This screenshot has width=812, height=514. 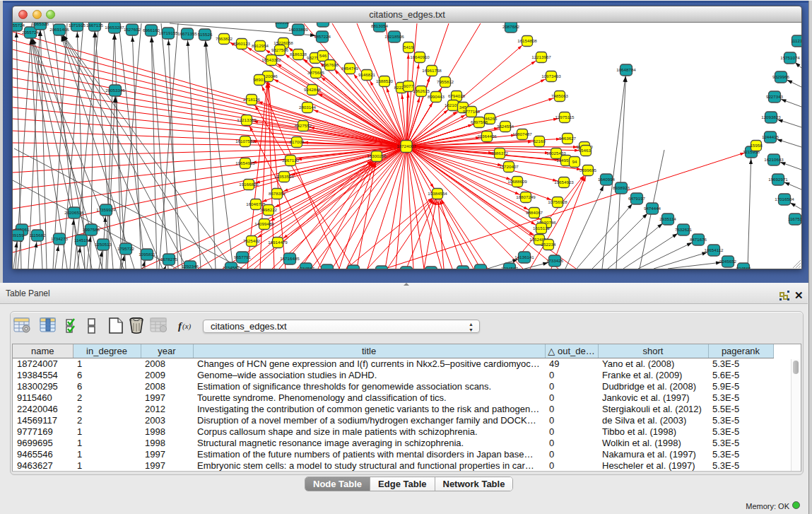 What do you see at coordinates (191, 266) in the screenshot?
I see `svg-text: 1292346` at bounding box center [191, 266].